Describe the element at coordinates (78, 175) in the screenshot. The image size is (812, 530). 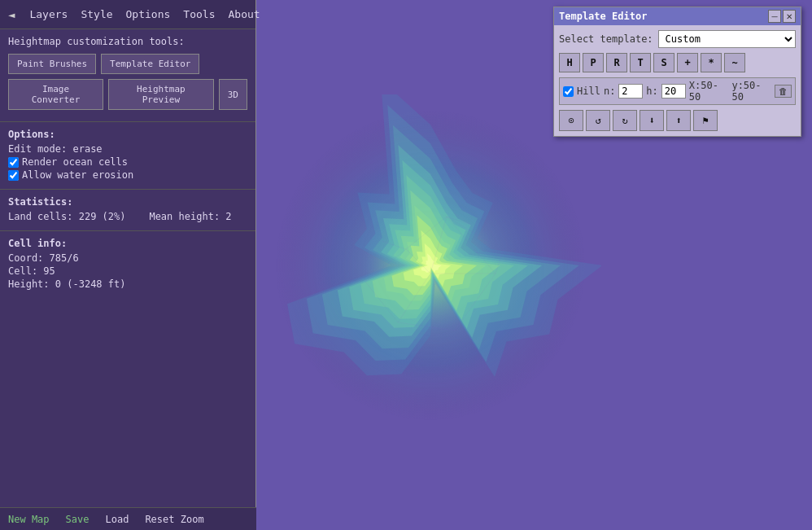
I see `allow-erosion-label: Allow water erosion` at that location.